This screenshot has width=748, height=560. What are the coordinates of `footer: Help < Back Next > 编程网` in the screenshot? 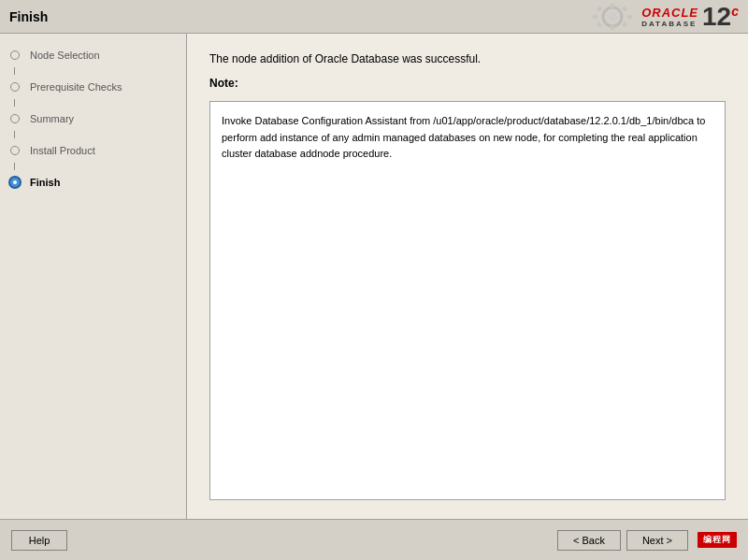 It's located at (374, 539).